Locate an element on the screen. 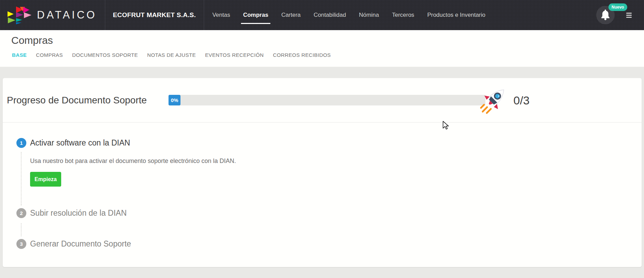  page-title: Compras is located at coordinates (327, 40).